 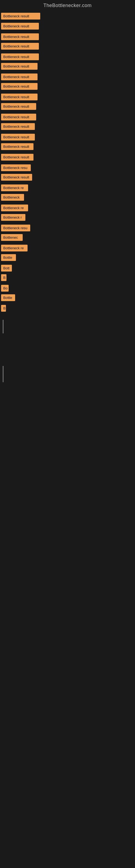 I want to click on bottleneck-label-15: Bottleneck result, so click(x=17, y=157).